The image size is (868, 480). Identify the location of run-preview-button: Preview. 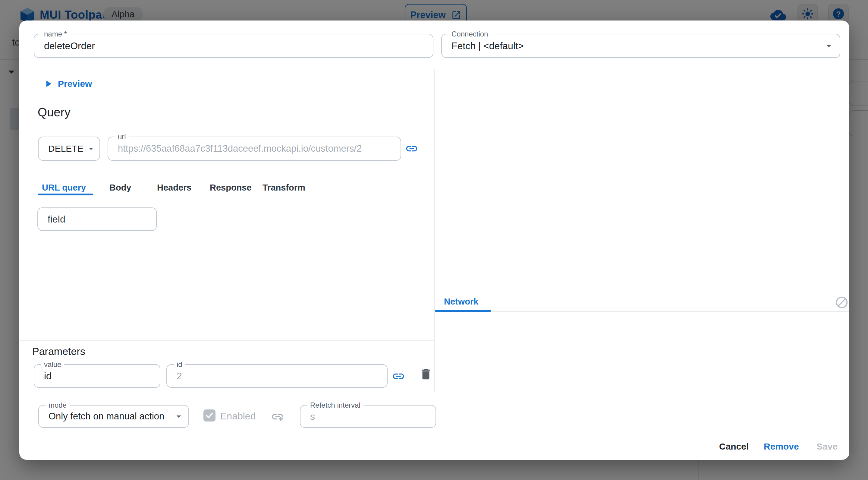
(67, 84).